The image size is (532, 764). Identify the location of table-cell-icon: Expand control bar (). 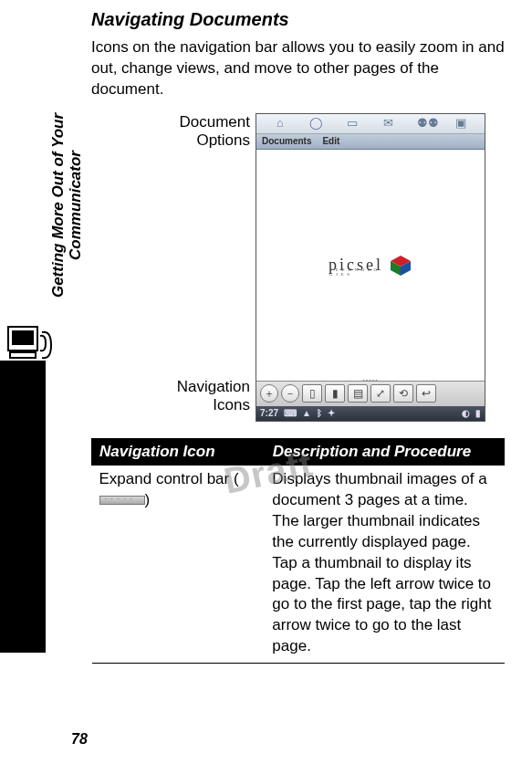
(179, 564).